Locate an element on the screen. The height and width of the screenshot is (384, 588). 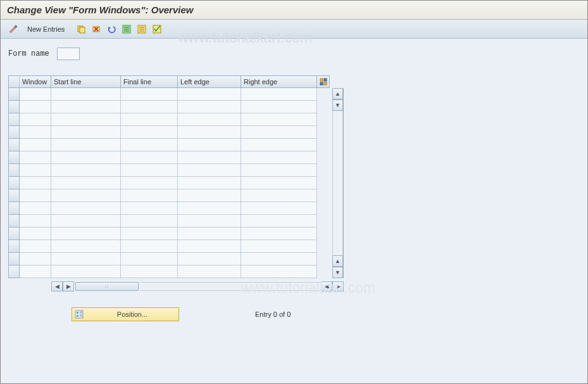
scroll-down-small-icon: ▼ is located at coordinates (338, 105).